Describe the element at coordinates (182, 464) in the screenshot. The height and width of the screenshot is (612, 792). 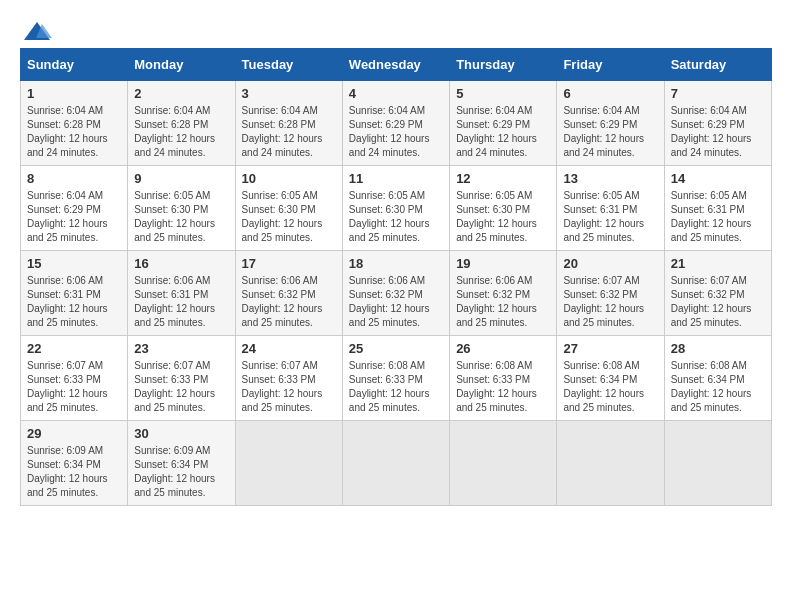
I see `table-cell: 30 Sunrise: 6:09 AM Sunset: 6:34 PM Dayl…` at that location.